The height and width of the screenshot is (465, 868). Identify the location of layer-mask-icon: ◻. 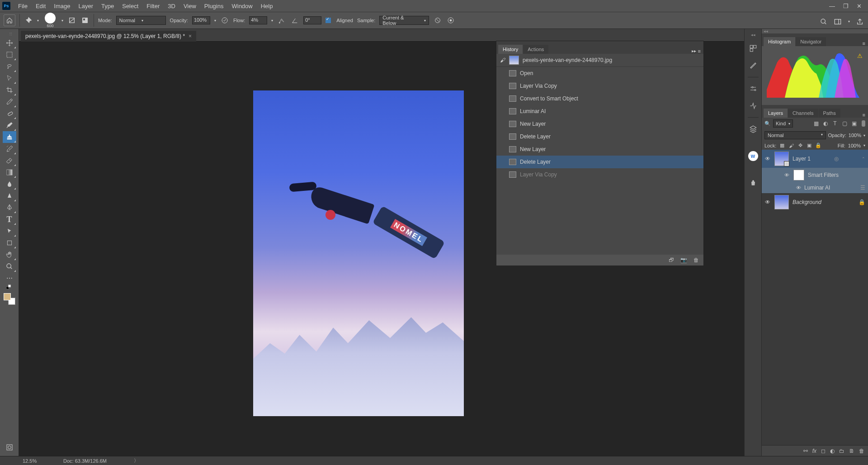
(823, 451).